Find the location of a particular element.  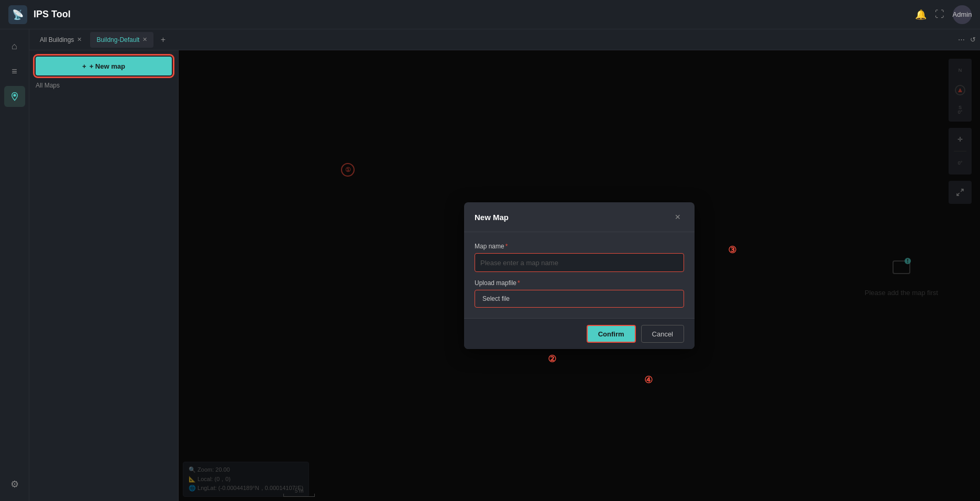

sidebar: ⌂ ≡ ⚙ is located at coordinates (15, 265).